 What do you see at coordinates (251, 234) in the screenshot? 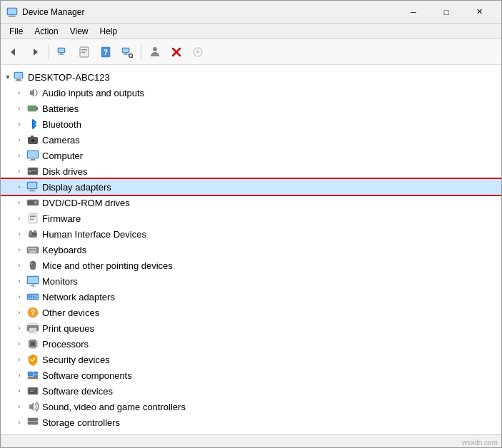
I see `tree-item-hid: › Human Interface Devices` at bounding box center [251, 234].